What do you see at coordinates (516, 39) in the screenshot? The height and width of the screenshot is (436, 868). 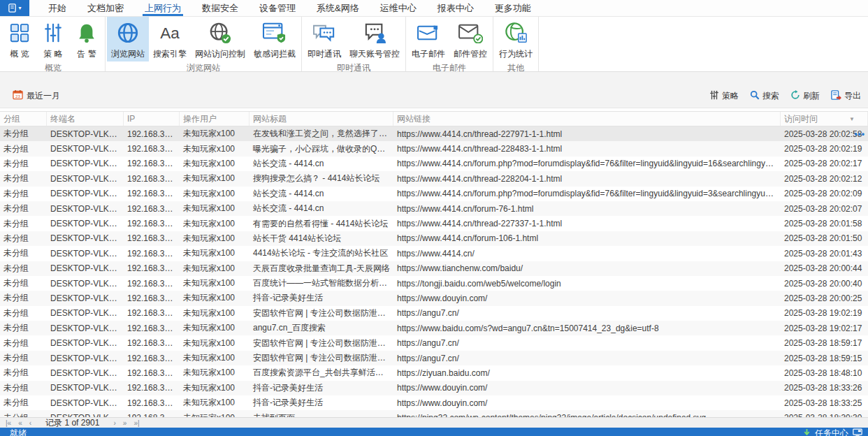 I see `ribbon-item-行为统计: 行为统计` at bounding box center [516, 39].